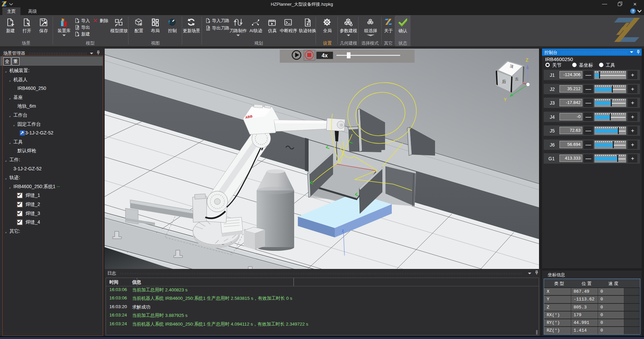  I want to click on svg-text: 后, so click(504, 82).